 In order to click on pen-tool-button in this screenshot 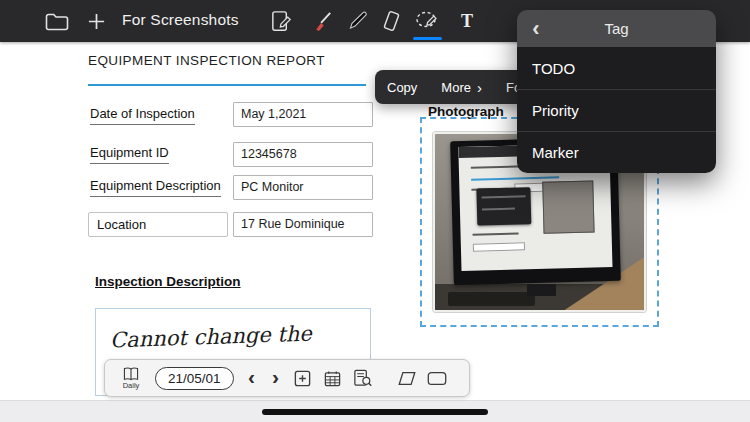, I will do `click(357, 21)`.